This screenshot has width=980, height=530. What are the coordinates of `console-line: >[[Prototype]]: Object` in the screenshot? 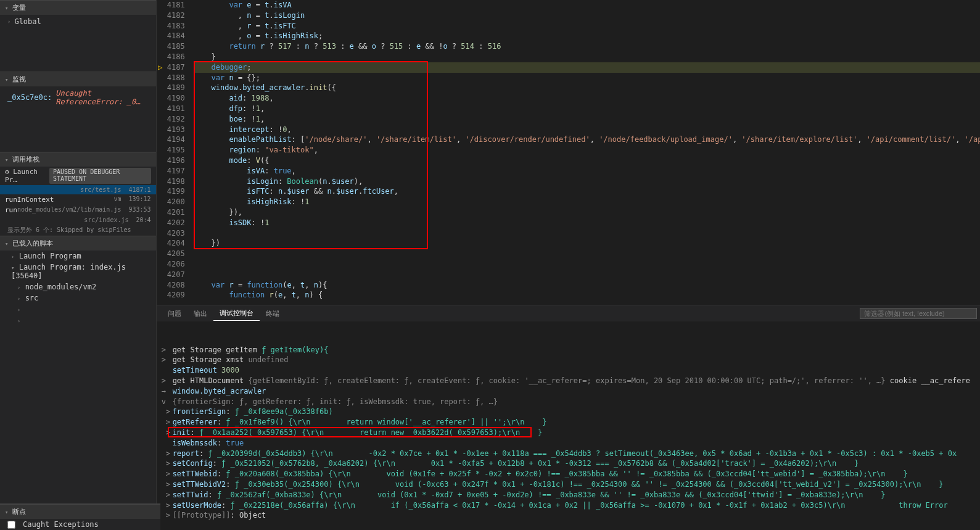 It's located at (570, 516).